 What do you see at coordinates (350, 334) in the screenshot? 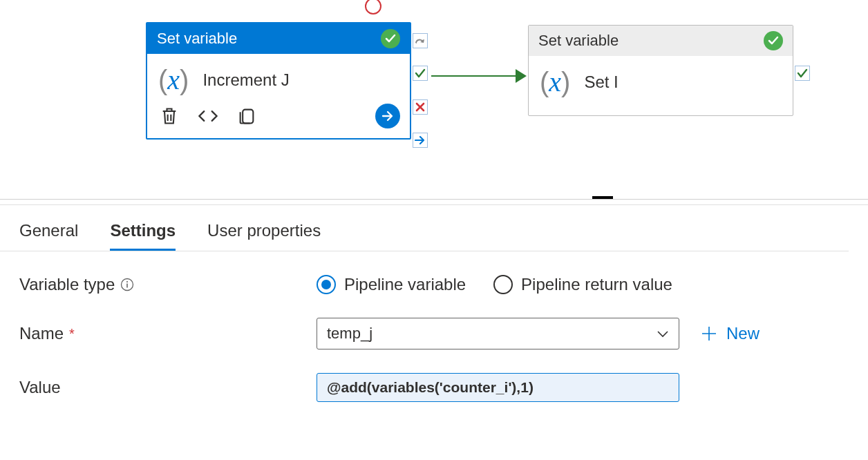
I see `select-value: temp_j` at bounding box center [350, 334].